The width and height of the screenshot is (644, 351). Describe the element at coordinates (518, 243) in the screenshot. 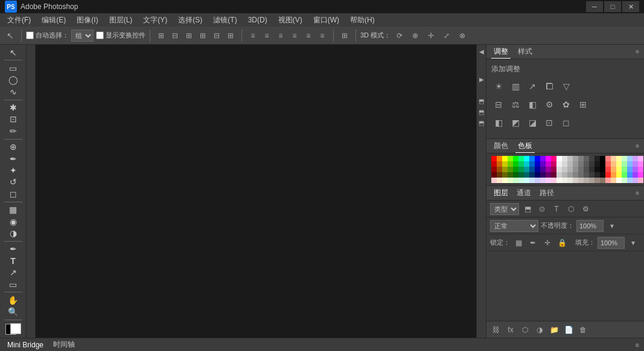

I see `lock-transparent-icon: ▦` at that location.